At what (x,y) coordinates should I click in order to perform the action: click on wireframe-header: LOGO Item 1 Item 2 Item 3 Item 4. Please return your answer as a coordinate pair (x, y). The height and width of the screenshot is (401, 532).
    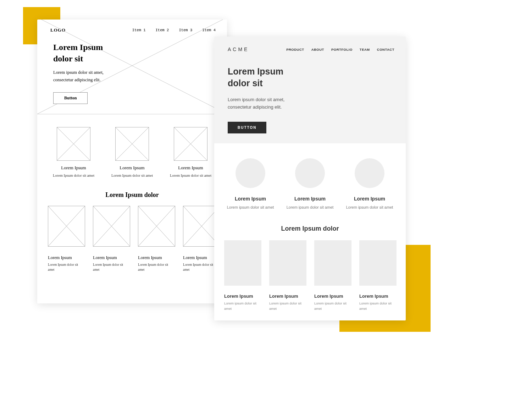
    Looking at the image, I should click on (132, 29).